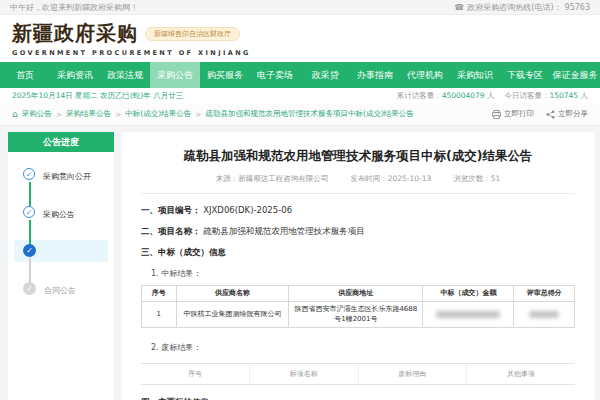  I want to click on print-icon, so click(496, 114).